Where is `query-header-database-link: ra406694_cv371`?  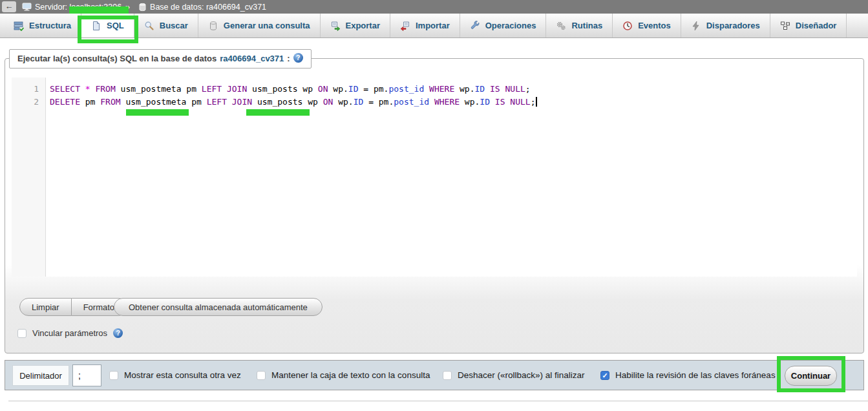
query-header-database-link: ra406694_cv371 is located at coordinates (252, 58).